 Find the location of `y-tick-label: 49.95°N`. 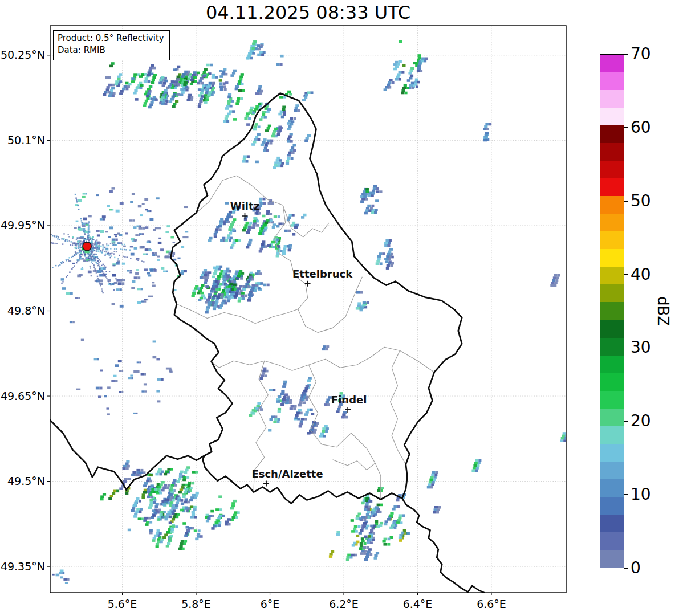

y-tick-label: 49.95°N is located at coordinates (23, 225).